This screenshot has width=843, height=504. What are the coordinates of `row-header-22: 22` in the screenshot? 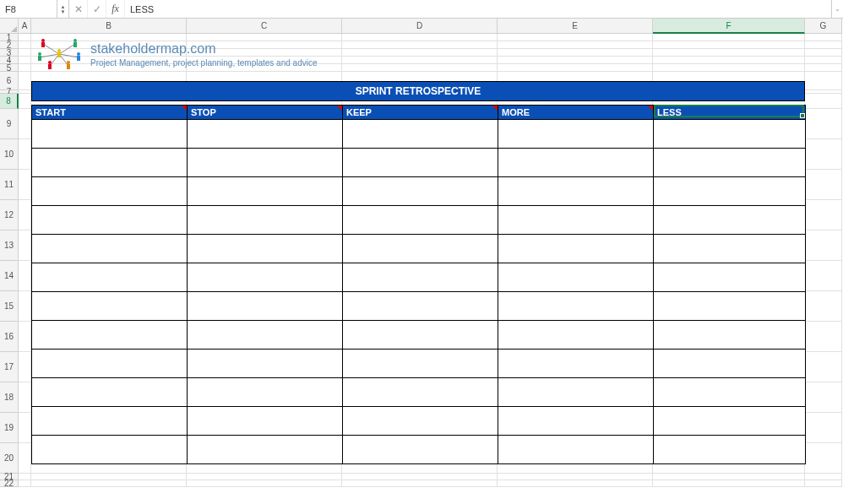 It's located at (9, 484).